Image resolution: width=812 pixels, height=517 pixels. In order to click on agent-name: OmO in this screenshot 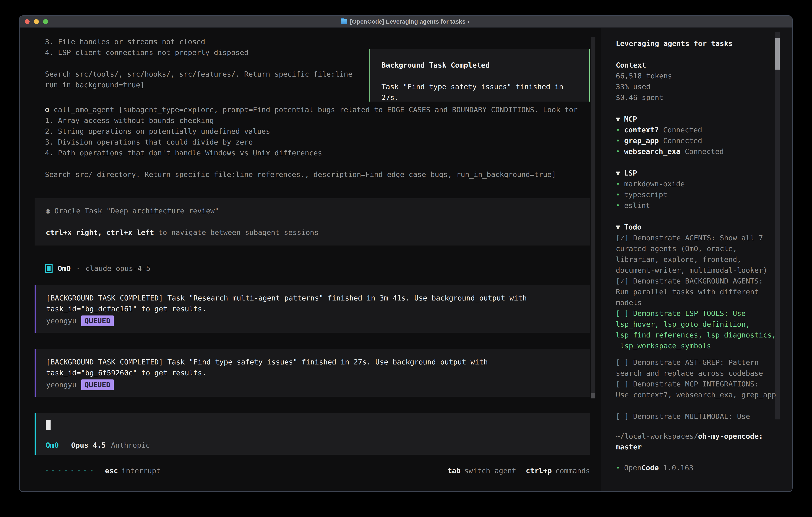, I will do `click(64, 269)`.